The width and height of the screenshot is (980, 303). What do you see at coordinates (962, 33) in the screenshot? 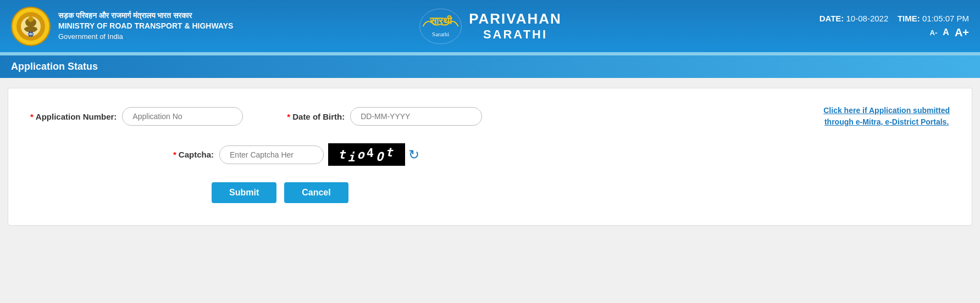
I see `font-increase-button: A+` at bounding box center [962, 33].